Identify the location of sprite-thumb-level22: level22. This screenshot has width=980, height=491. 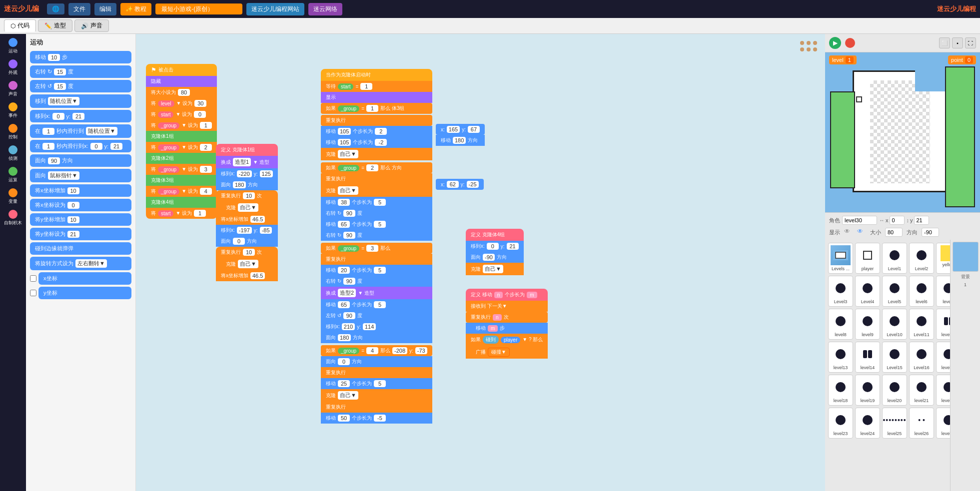
(943, 390).